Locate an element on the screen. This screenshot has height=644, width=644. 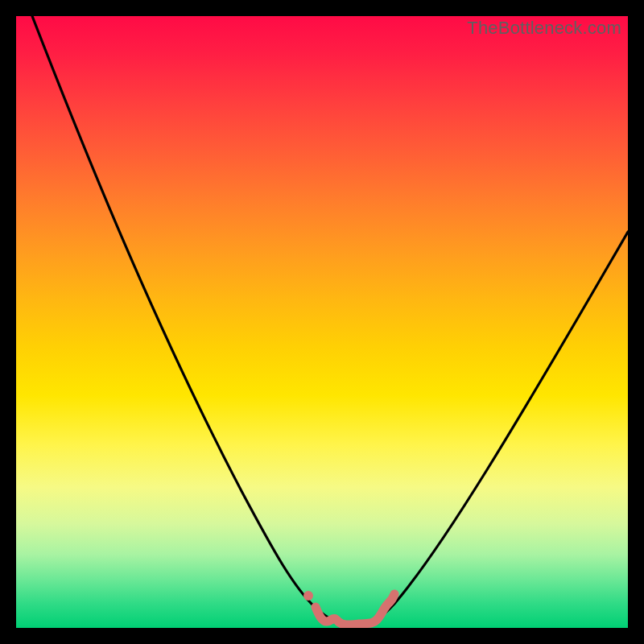
squiggle-dot-icon is located at coordinates (308, 596).